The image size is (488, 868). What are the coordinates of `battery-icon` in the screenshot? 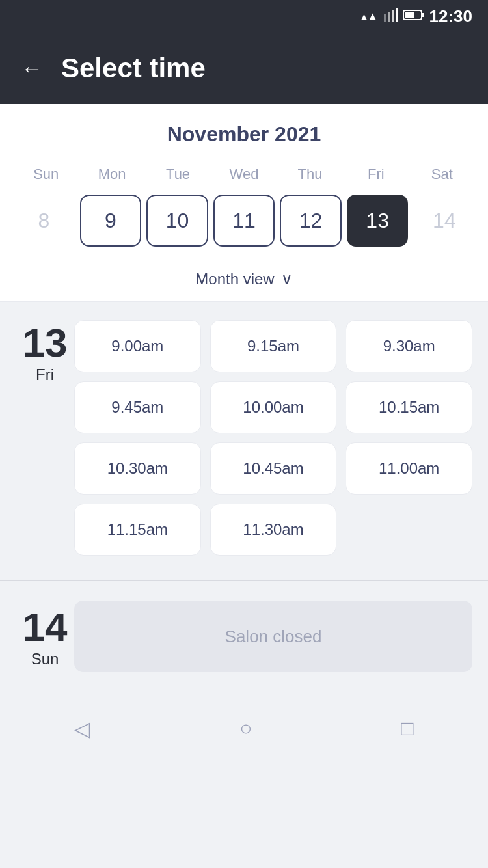 It's located at (414, 17).